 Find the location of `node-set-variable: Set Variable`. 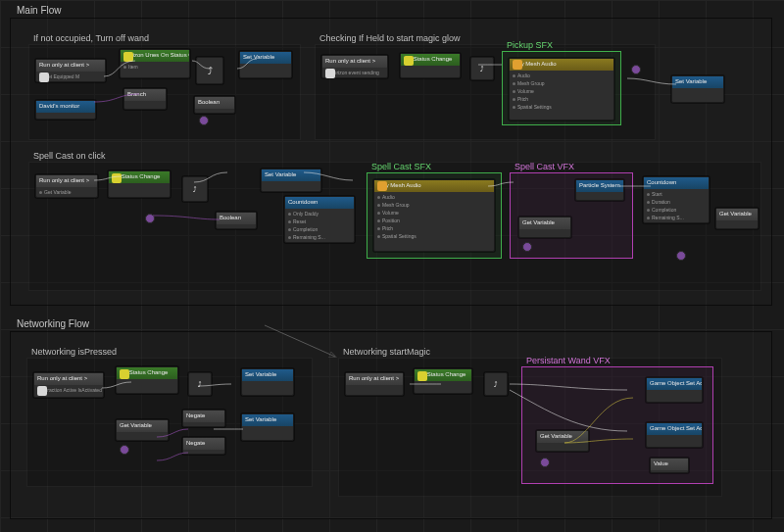

node-set-variable: Set Variable is located at coordinates (266, 65).